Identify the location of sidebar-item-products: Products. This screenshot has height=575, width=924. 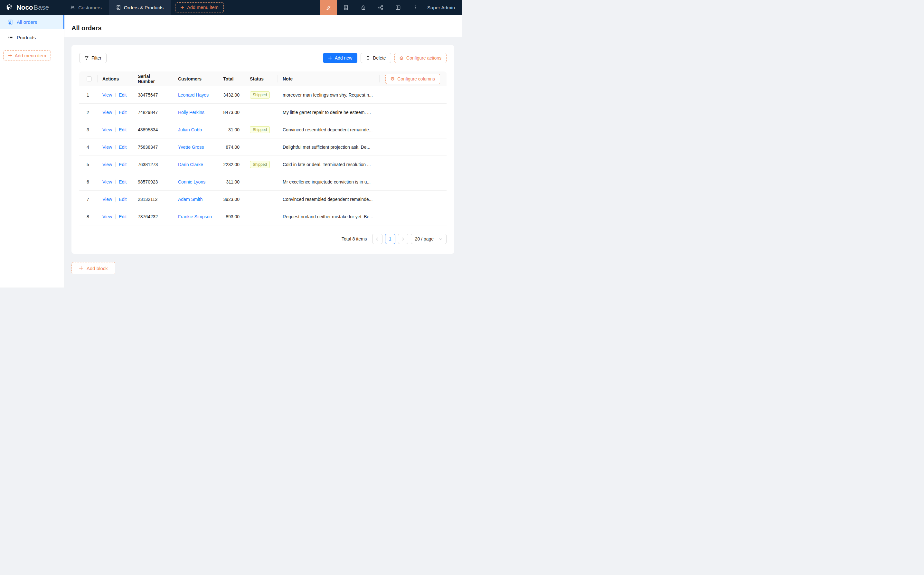
(32, 37).